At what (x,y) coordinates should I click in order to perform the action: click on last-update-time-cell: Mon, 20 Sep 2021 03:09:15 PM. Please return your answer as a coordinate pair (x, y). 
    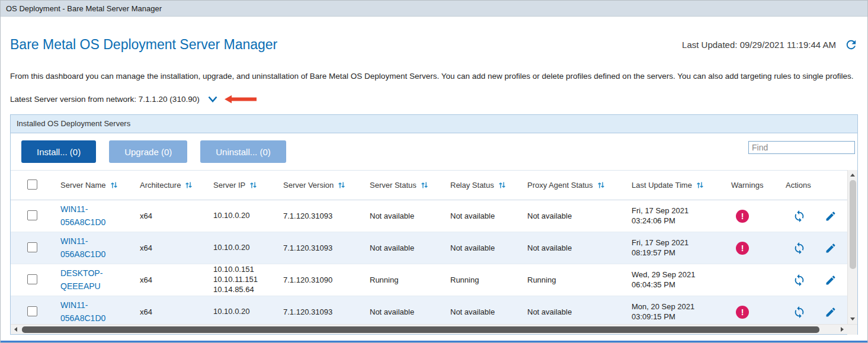
    Looking at the image, I should click on (678, 310).